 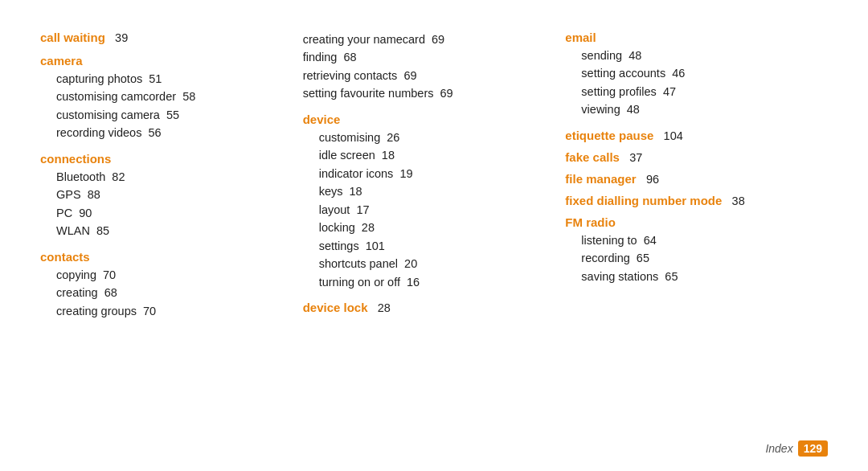 I want to click on heading-file-manager: file manager, so click(x=600, y=178).